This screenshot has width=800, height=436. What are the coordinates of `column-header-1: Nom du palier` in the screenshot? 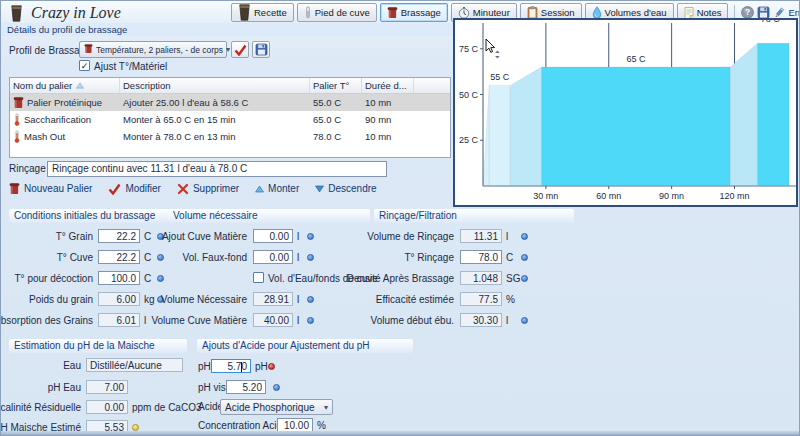 It's located at (65, 86).